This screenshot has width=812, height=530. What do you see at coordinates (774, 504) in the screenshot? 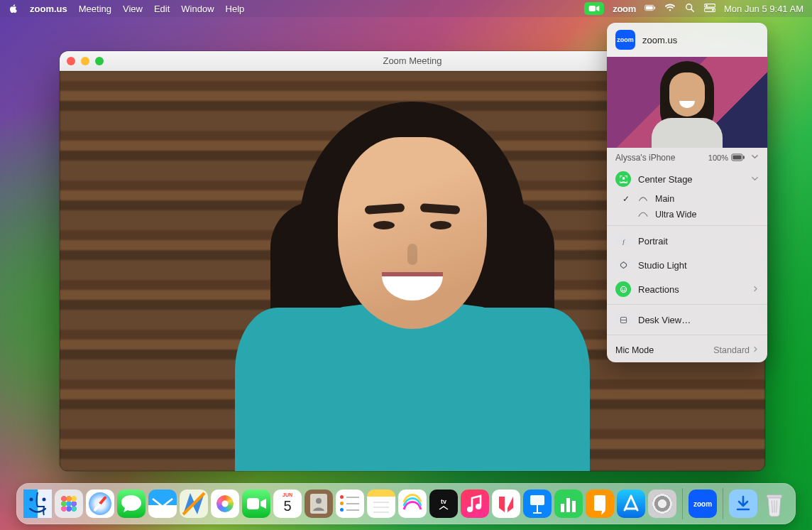
I see `dock-trash` at bounding box center [774, 504].